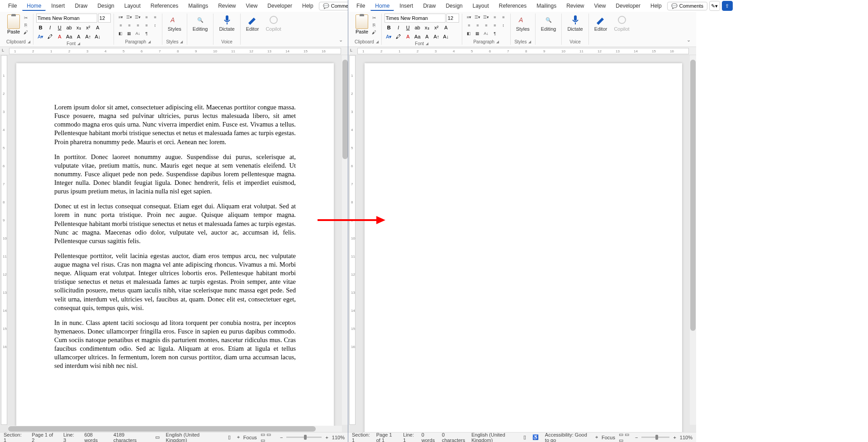 This screenshot has width=868, height=442. Describe the element at coordinates (600, 6) in the screenshot. I see `menu-view: View` at that location.